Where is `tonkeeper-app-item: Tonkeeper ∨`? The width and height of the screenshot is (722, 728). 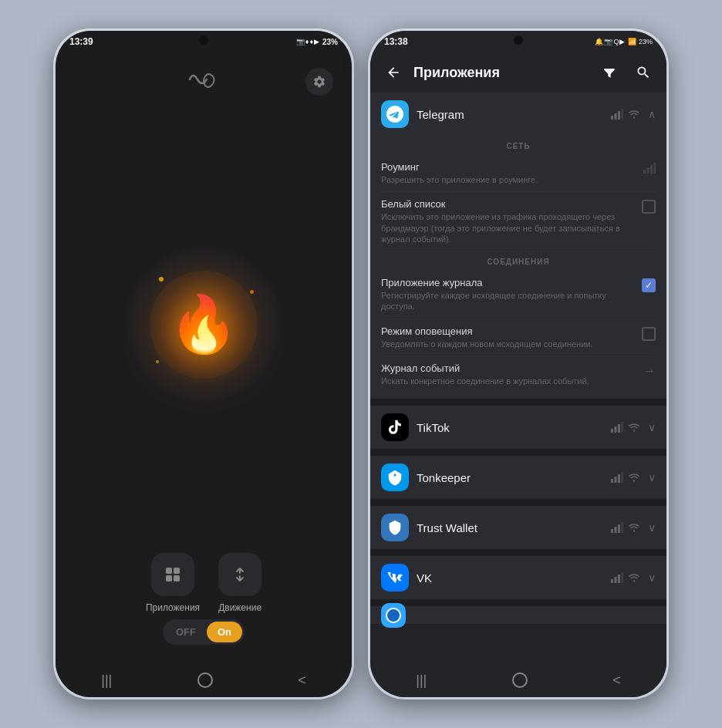
tonkeeper-app-item: Tonkeeper ∨ is located at coordinates (518, 478).